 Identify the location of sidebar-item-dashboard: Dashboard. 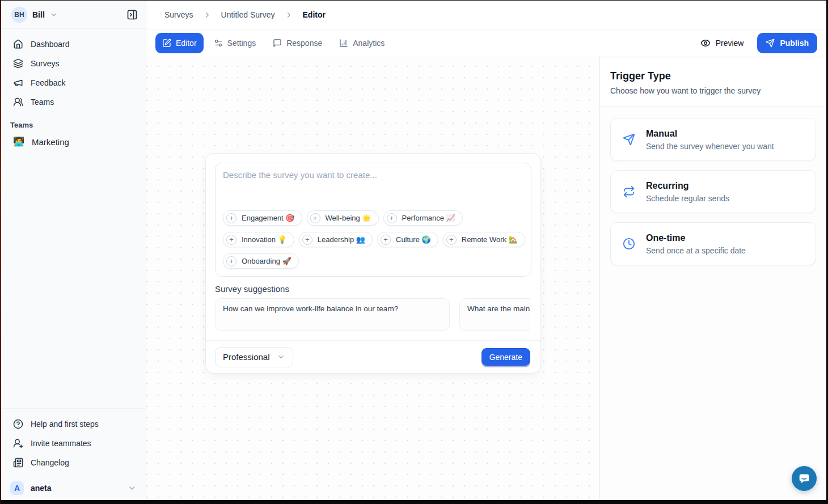
(74, 44).